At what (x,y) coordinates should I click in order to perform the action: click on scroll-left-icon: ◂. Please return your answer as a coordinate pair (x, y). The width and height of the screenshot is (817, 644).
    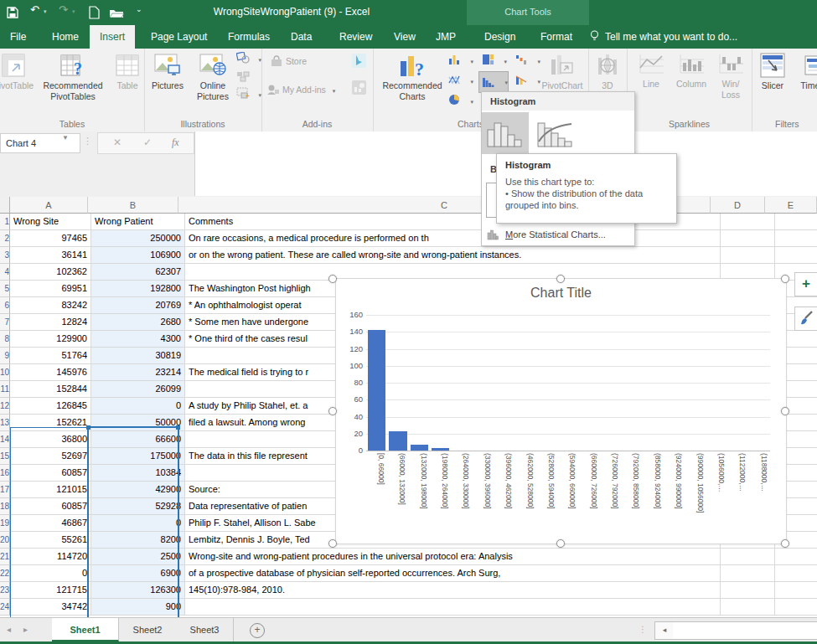
    Looking at the image, I should click on (664, 631).